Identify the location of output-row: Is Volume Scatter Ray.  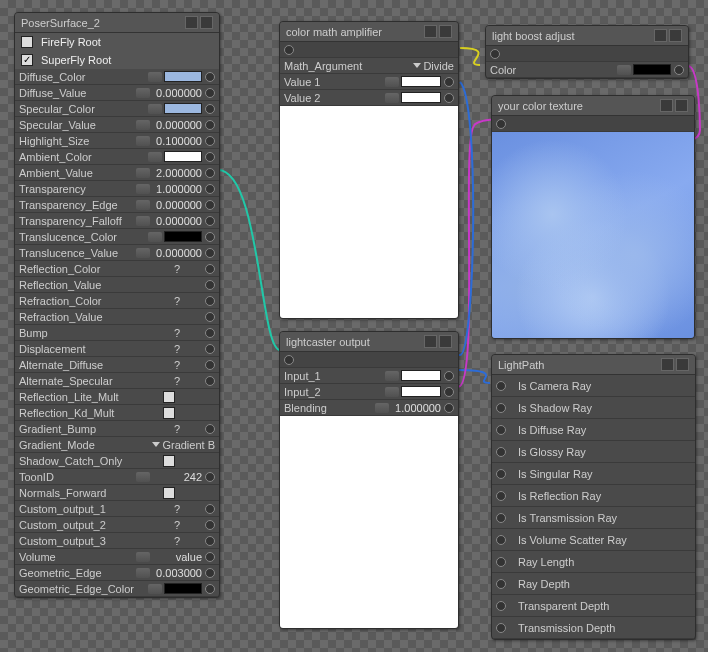
(594, 540).